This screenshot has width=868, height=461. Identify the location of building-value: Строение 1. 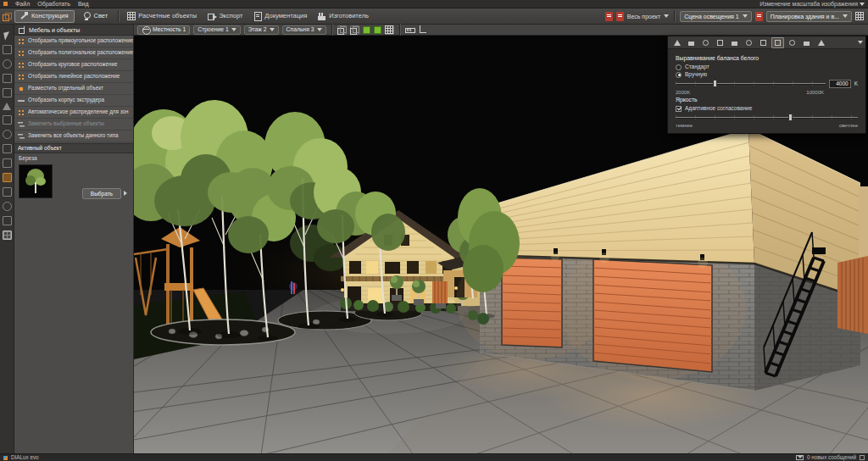
(213, 31).